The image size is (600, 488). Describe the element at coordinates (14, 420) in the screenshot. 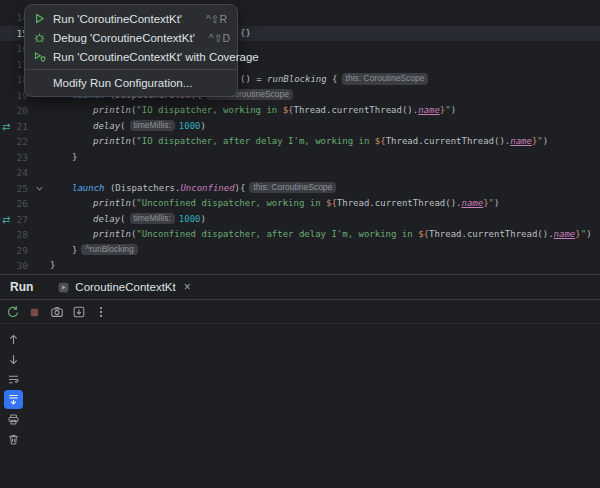

I see `print-button` at that location.